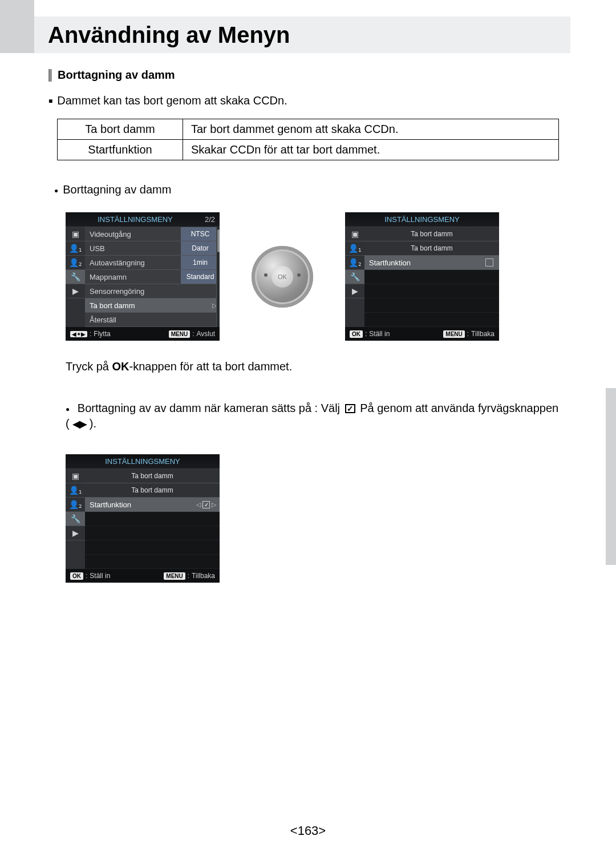 Image resolution: width=616 pixels, height=860 pixels. I want to click on menu-list: Ta bort damm Ta bort damm Startfunktion, so click(432, 277).